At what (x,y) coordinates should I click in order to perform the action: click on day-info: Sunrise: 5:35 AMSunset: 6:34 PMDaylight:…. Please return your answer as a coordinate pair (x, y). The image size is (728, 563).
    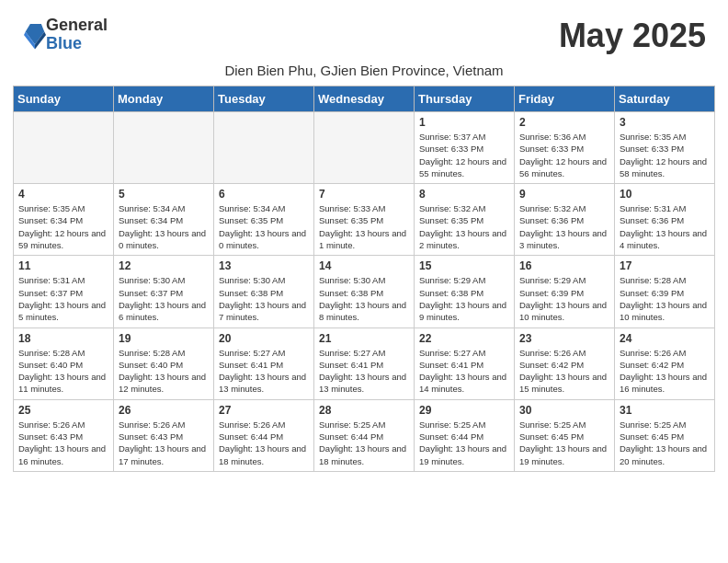
    Looking at the image, I should click on (63, 226).